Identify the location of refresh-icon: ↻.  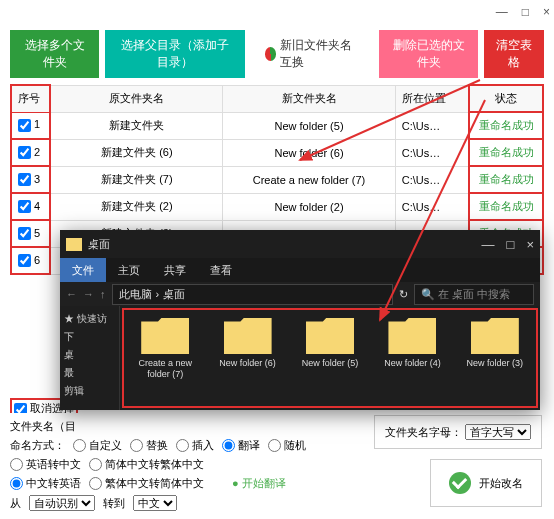
(404, 294).